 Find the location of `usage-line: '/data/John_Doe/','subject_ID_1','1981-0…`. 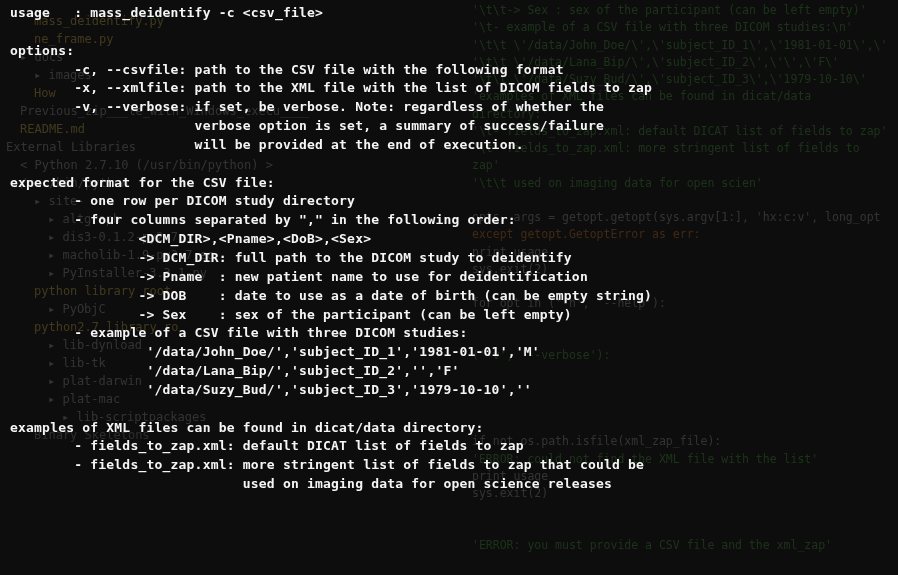

usage-line: '/data/John_Doe/','subject_ID_1','1981-0… is located at coordinates (275, 352).